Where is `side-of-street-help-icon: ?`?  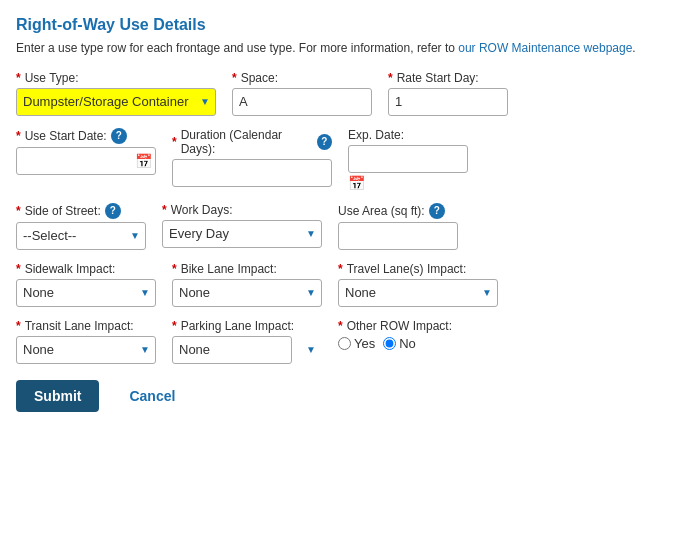
side-of-street-help-icon: ? is located at coordinates (113, 211).